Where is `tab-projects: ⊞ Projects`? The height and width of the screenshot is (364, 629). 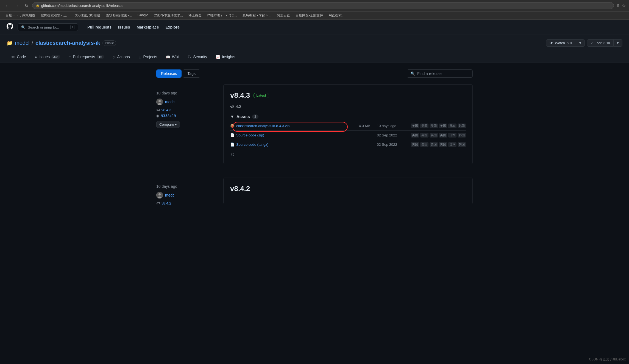
tab-projects: ⊞ Projects is located at coordinates (148, 57).